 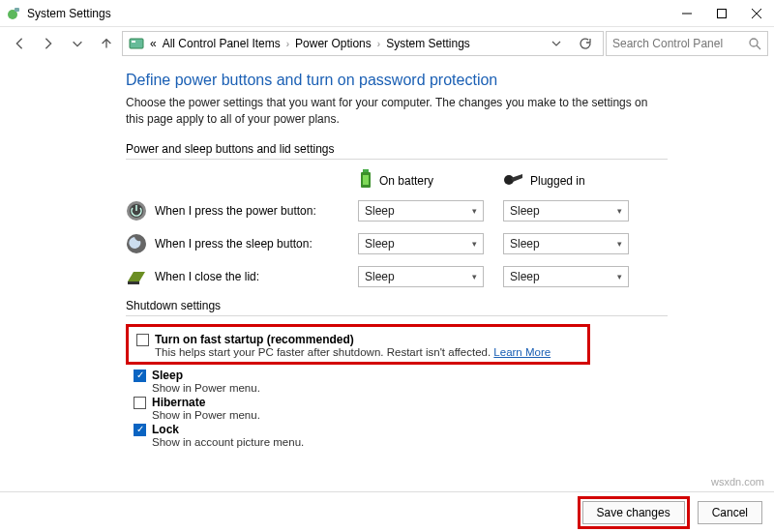 What do you see at coordinates (77, 44) in the screenshot?
I see `nav-recent-button` at bounding box center [77, 44].